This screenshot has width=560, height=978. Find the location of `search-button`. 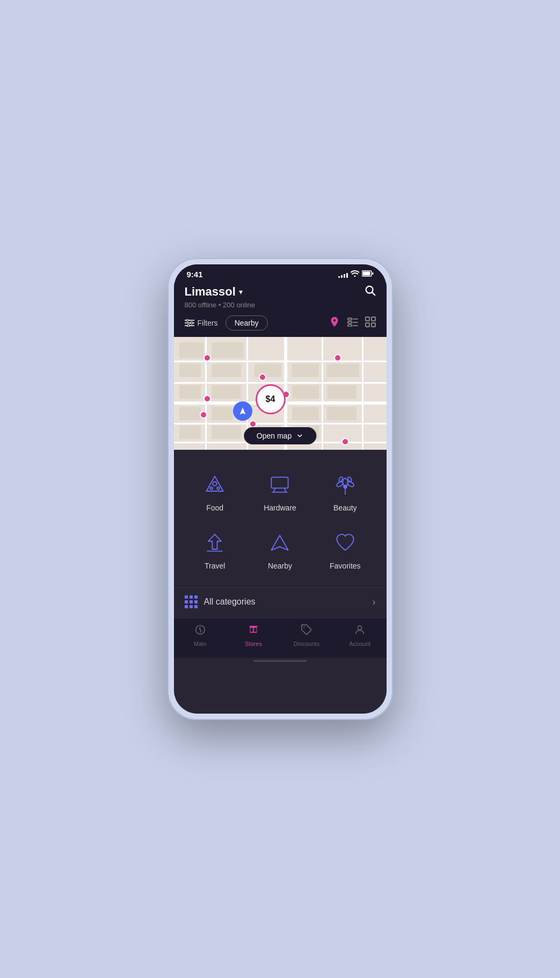

search-button is located at coordinates (370, 291).